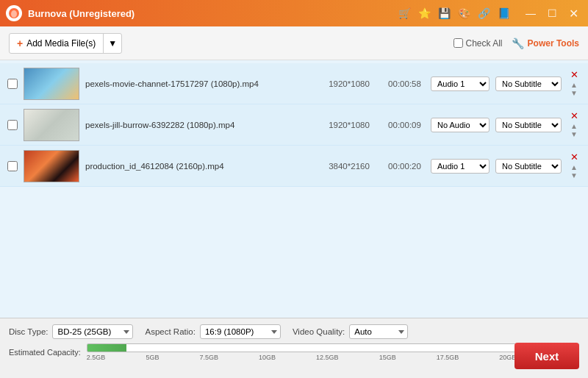  What do you see at coordinates (294, 332) in the screenshot?
I see `bottom-controls: Disc Type: BD-25 (25GB) BD-50 (50GB) DVD…` at bounding box center [294, 332].